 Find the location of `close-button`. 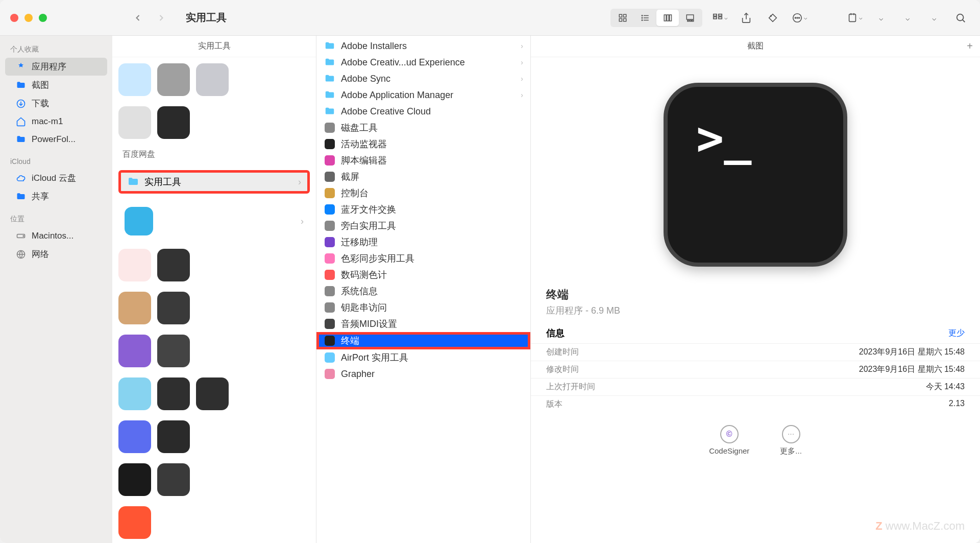

close-button is located at coordinates (14, 18).